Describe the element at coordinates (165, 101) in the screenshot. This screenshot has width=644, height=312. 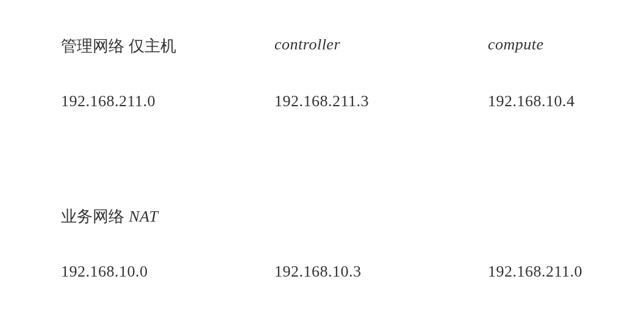
I see `management-subnet: 192.168.211.0` at that location.